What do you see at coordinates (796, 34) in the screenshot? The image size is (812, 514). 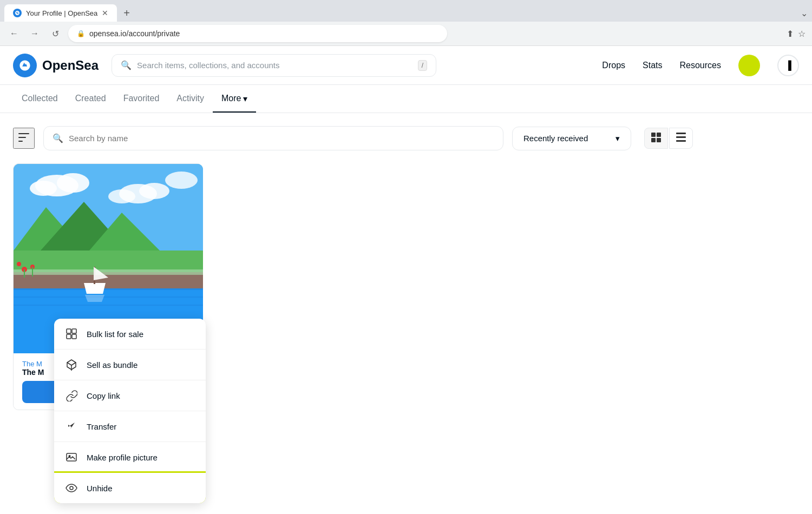 I see `address-actions: ⬆ ☆` at bounding box center [796, 34].